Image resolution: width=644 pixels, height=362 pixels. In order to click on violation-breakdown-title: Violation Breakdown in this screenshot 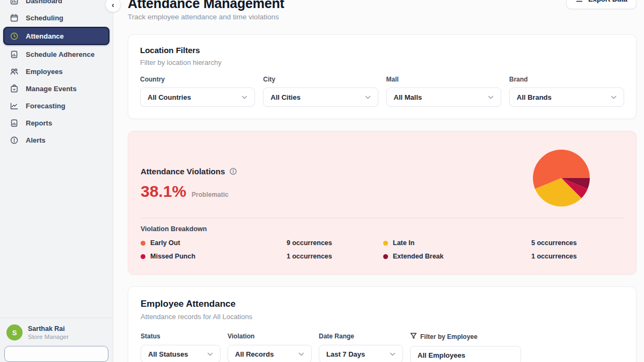, I will do `click(382, 229)`.